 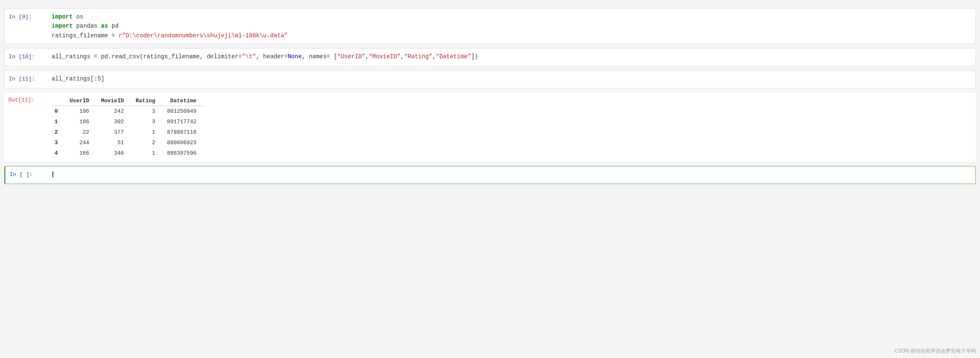 What do you see at coordinates (128, 132) in the screenshot?
I see `table-row: 2223771878887116` at bounding box center [128, 132].